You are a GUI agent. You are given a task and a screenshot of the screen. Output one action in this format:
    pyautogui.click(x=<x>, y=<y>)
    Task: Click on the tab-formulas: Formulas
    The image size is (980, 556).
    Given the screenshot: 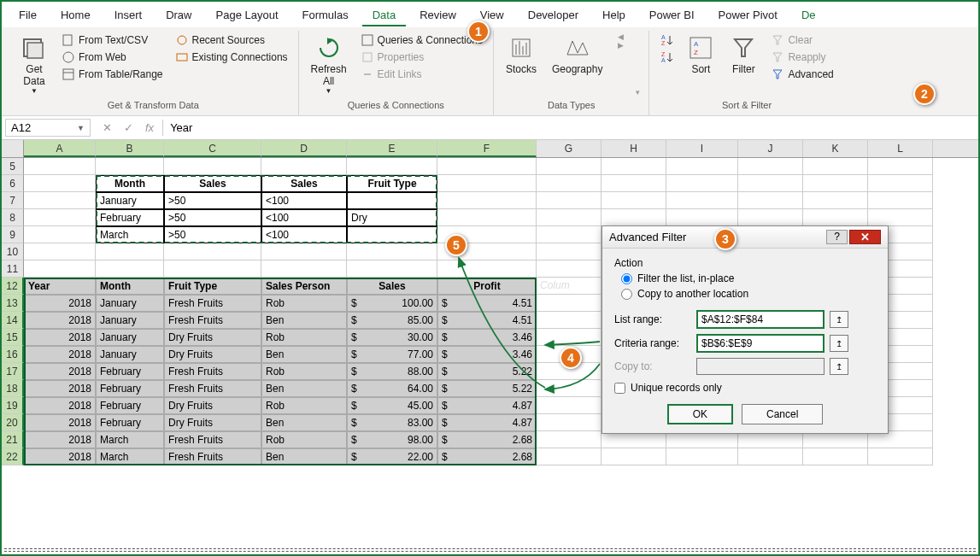 What is the action you would take?
    pyautogui.click(x=326, y=15)
    